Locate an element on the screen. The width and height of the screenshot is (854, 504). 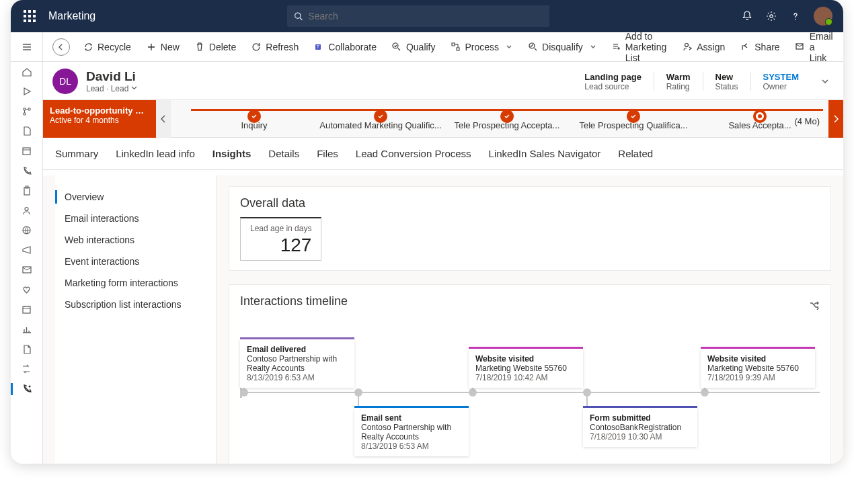
event-desc: Contoso Partnership with Realty Accounts is located at coordinates (412, 432).